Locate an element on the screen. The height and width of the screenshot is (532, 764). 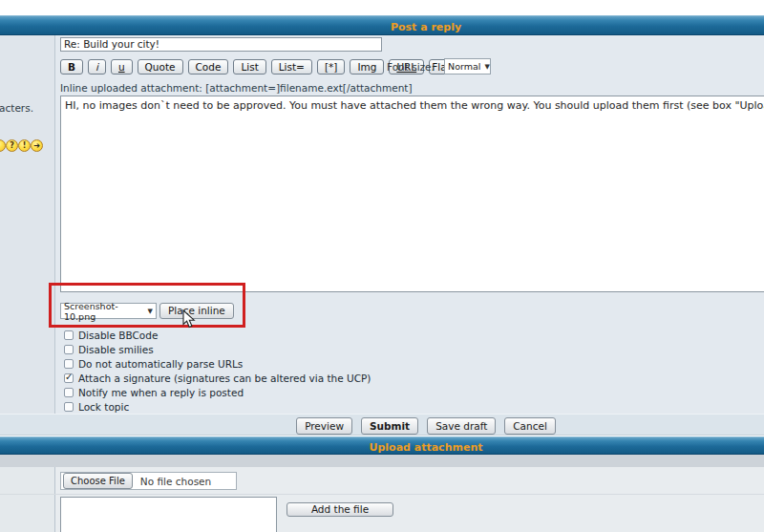
submit-button: Submit is located at coordinates (390, 426).